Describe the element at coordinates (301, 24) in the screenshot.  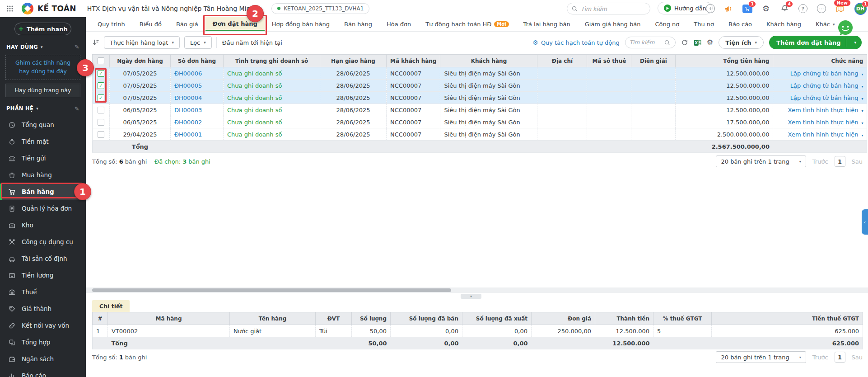
I see `tab-hop-dong-ban-hang: Hợp đồng bán hàng` at that location.